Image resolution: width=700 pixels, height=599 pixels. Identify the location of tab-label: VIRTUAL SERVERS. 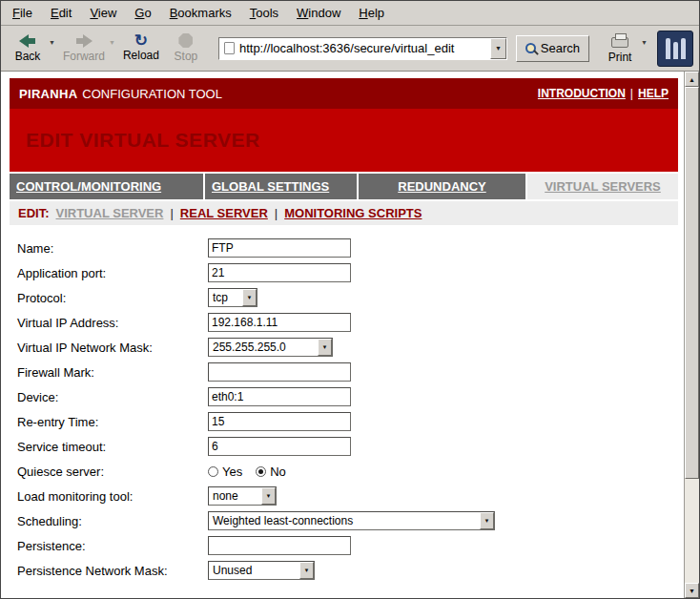
(603, 187).